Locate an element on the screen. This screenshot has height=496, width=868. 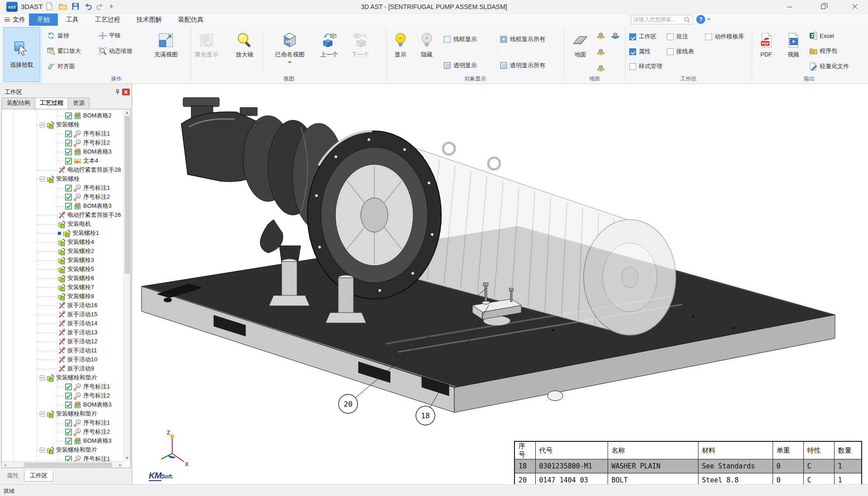
tree-item: 扳手活动12 is located at coordinates (62, 342).